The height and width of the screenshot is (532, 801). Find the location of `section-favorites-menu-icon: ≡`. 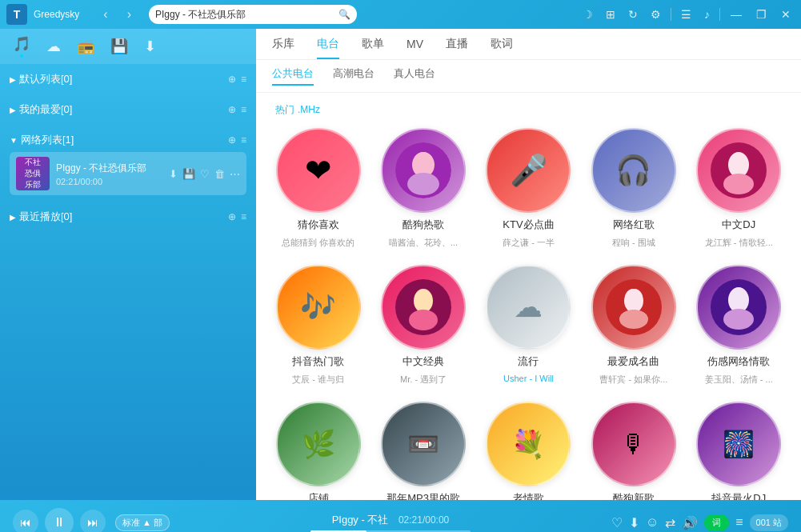

section-favorites-menu-icon: ≡ is located at coordinates (243, 110).